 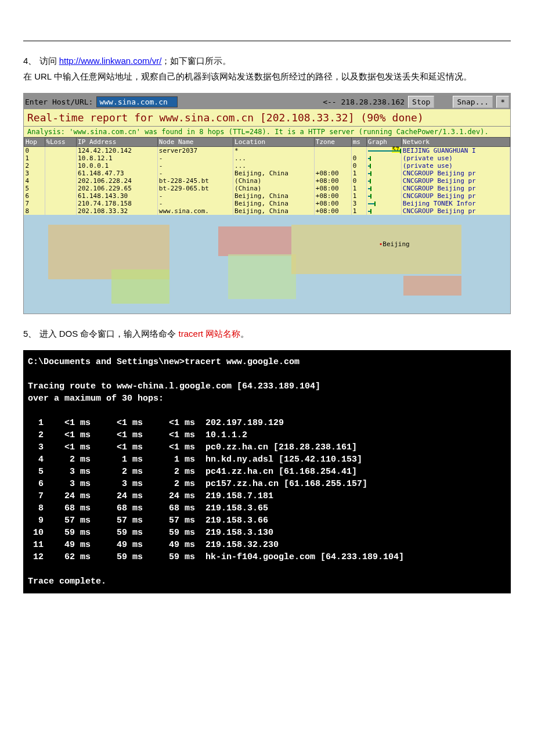 What do you see at coordinates (195, 142) in the screenshot?
I see `col-header: Node Name` at bounding box center [195, 142].